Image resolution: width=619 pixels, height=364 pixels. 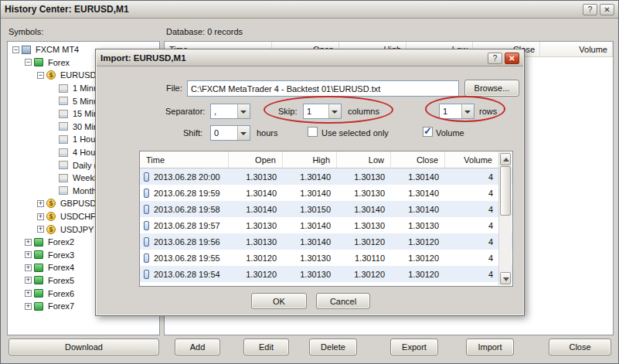 What do you see at coordinates (187, 274) in the screenshot?
I see `time-text: 2013.06.28 19:54` at bounding box center [187, 274].